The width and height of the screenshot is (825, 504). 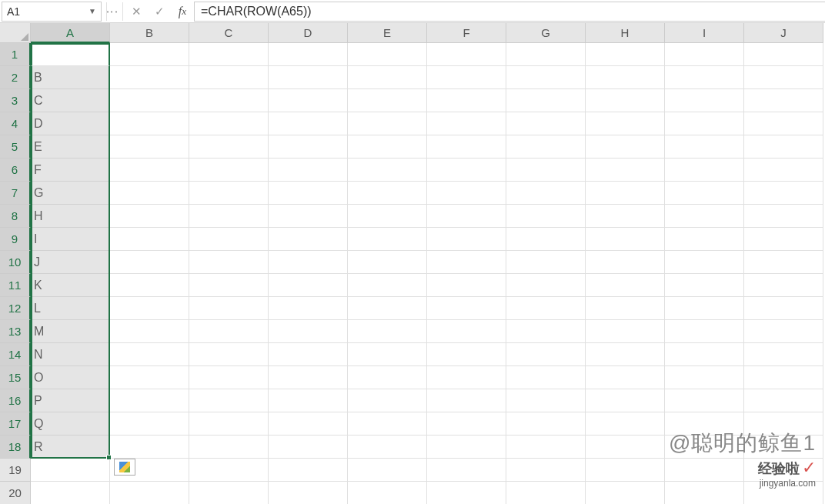 I want to click on cell-i7, so click(x=705, y=193).